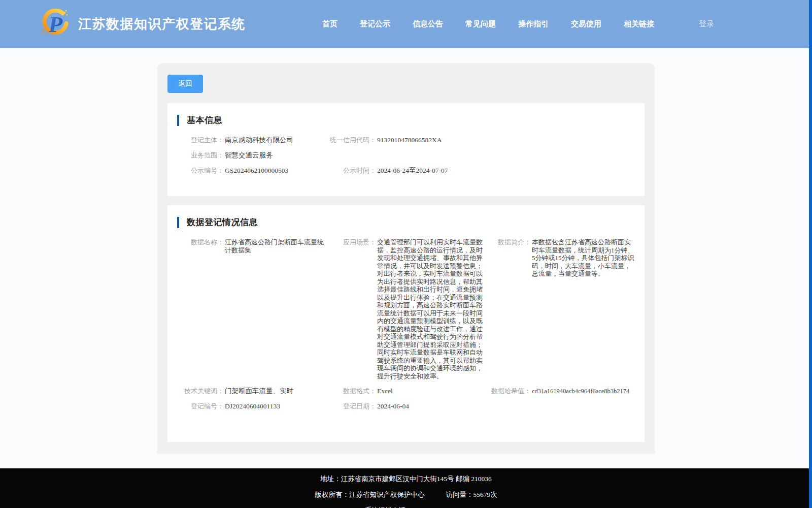  Describe the element at coordinates (259, 140) in the screenshot. I see `registrant-value: 南京感动科技有限公司` at that location.